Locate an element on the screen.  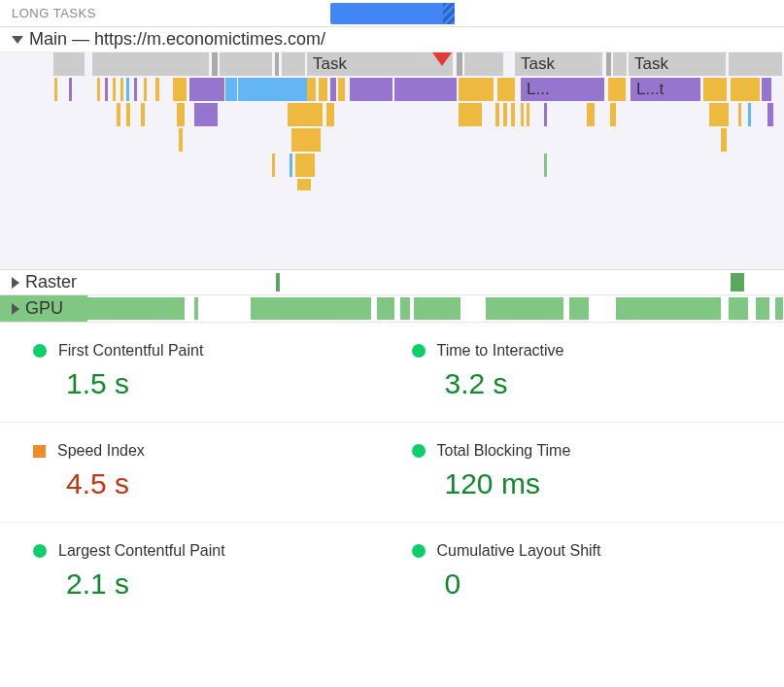
long-task-bar is located at coordinates (392, 14).